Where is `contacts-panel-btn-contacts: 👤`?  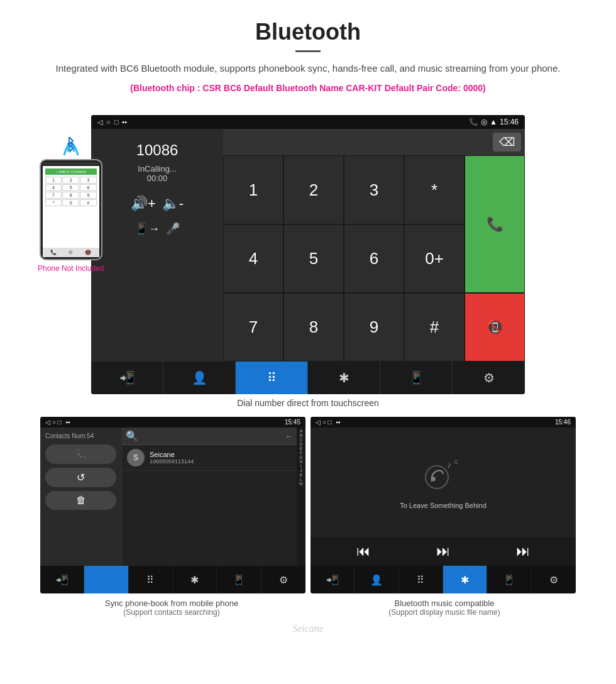 contacts-panel-btn-contacts: 👤 is located at coordinates (106, 580).